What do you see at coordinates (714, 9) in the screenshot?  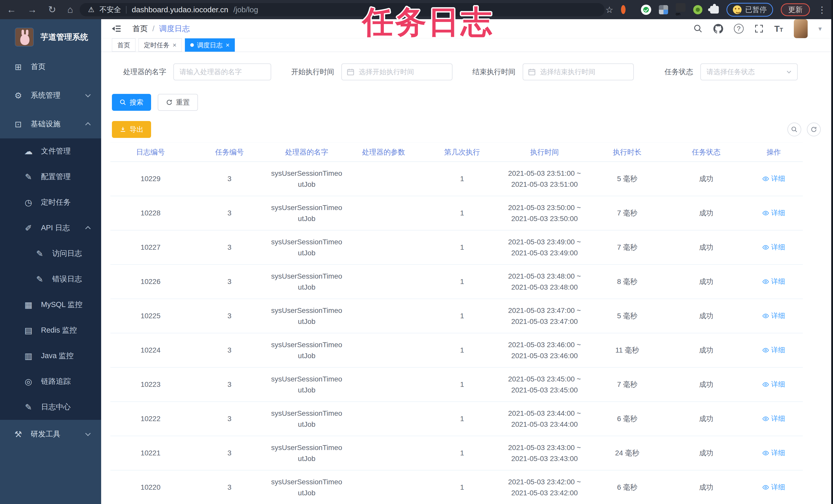 I see `extensions-puzzle-icon` at bounding box center [714, 9].